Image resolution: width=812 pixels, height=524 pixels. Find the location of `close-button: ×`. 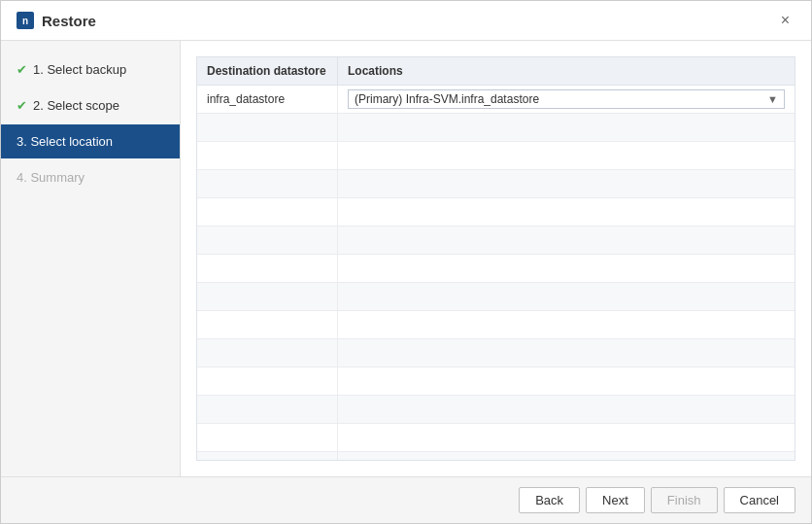

close-button: × is located at coordinates (785, 20).